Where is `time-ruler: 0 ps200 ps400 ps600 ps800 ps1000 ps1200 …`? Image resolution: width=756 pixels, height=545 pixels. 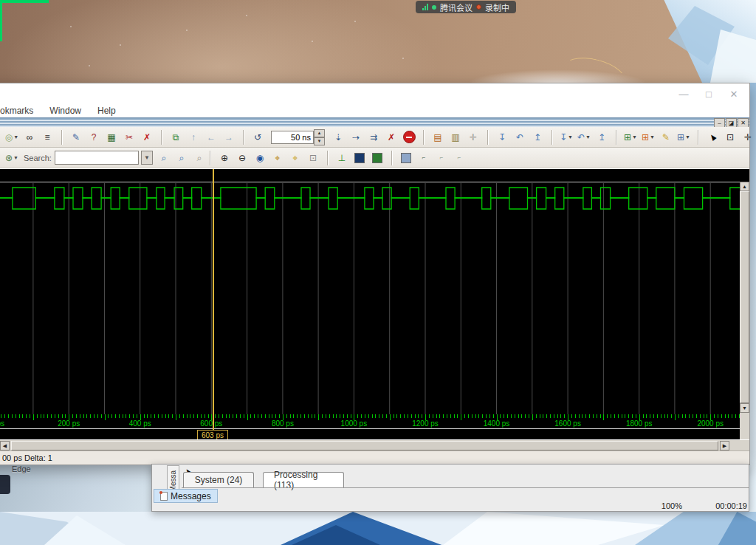
time-ruler: 0 ps200 ps400 ps600 ps800 ps1000 ps1200 … is located at coordinates (370, 427).